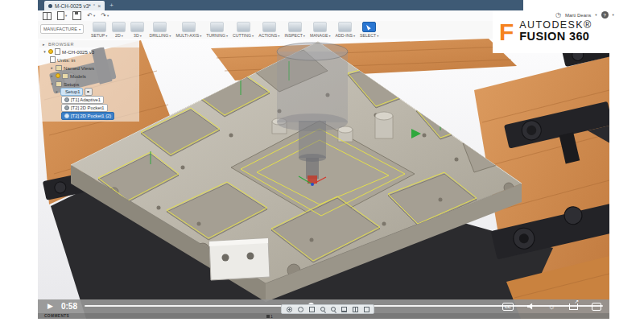 The image size is (644, 322). Describe the element at coordinates (88, 116) in the screenshot. I see `operation-chip-selected: [T2] 2D Pocket1 (2)` at that location.